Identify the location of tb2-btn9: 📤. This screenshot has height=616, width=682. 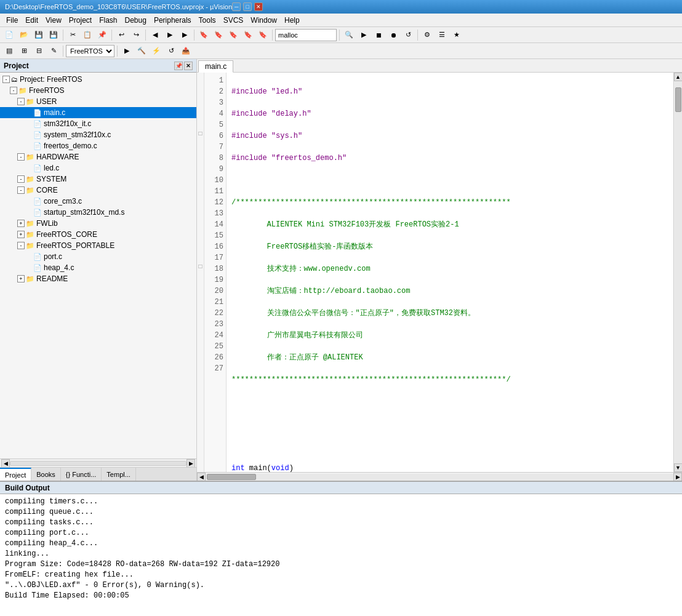
(186, 51).